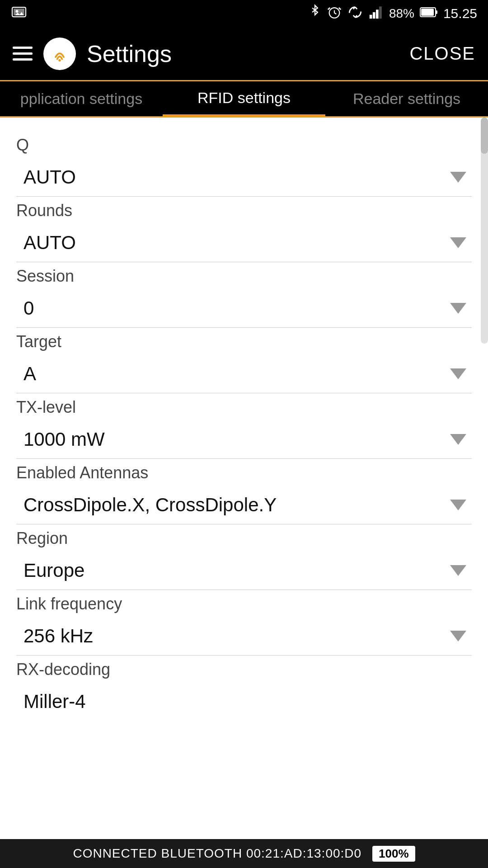  I want to click on setting-region: Region Europe, so click(244, 557).